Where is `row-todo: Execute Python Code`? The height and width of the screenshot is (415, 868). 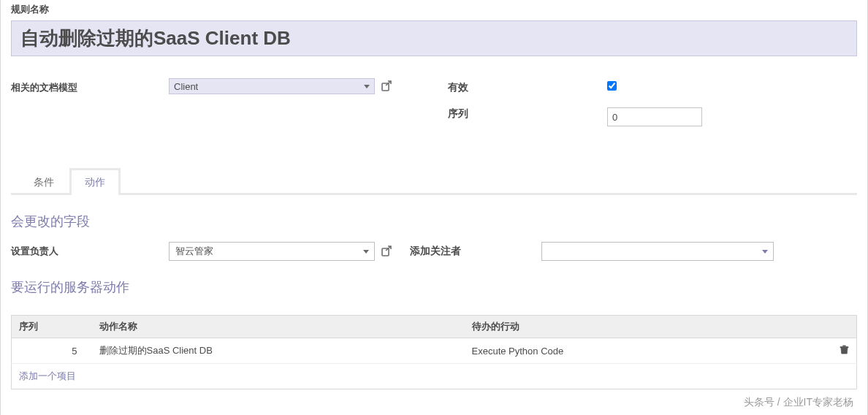 row-todo: Execute Python Code is located at coordinates (649, 351).